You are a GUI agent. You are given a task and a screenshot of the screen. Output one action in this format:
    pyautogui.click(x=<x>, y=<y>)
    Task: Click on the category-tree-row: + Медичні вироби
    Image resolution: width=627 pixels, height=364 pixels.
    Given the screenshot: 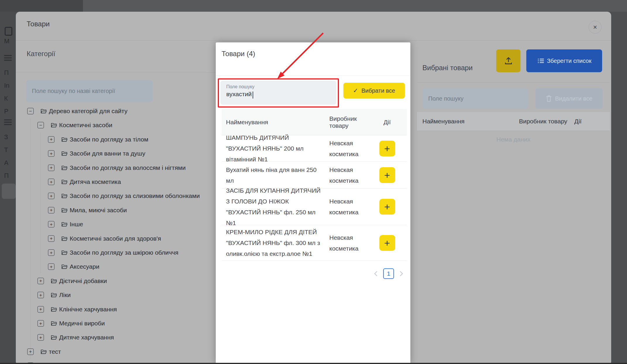 What is the action you would take?
    pyautogui.click(x=71, y=323)
    